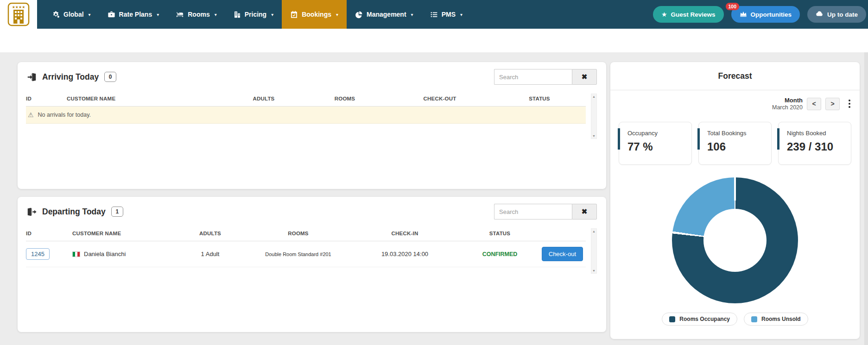 This screenshot has width=868, height=345. Describe the element at coordinates (111, 15) in the screenshot. I see `briefcase-icon` at that location.